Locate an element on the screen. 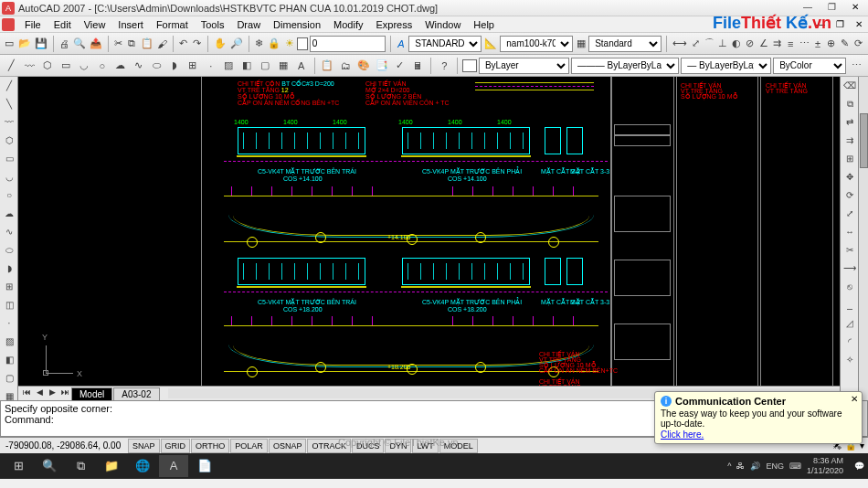 The image size is (868, 488). textstyle-combo: STANDARD is located at coordinates (445, 44).